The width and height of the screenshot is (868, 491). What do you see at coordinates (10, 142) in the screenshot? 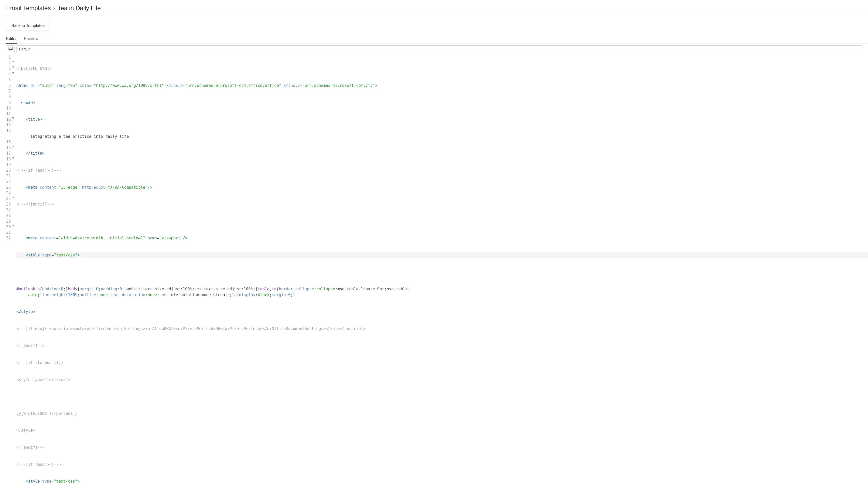
I see `gutter-line: 15` at bounding box center [10, 142].